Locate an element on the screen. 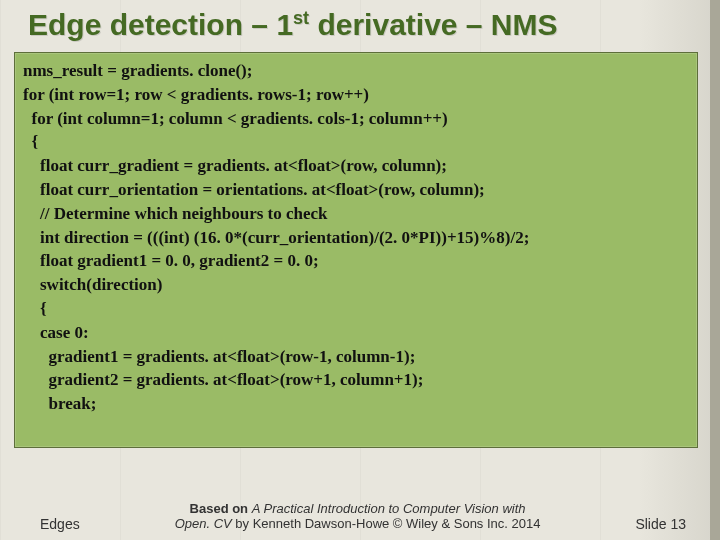 Image resolution: width=720 pixels, height=540 pixels. footer-booktitle-2: Open. CV is located at coordinates (204, 524).